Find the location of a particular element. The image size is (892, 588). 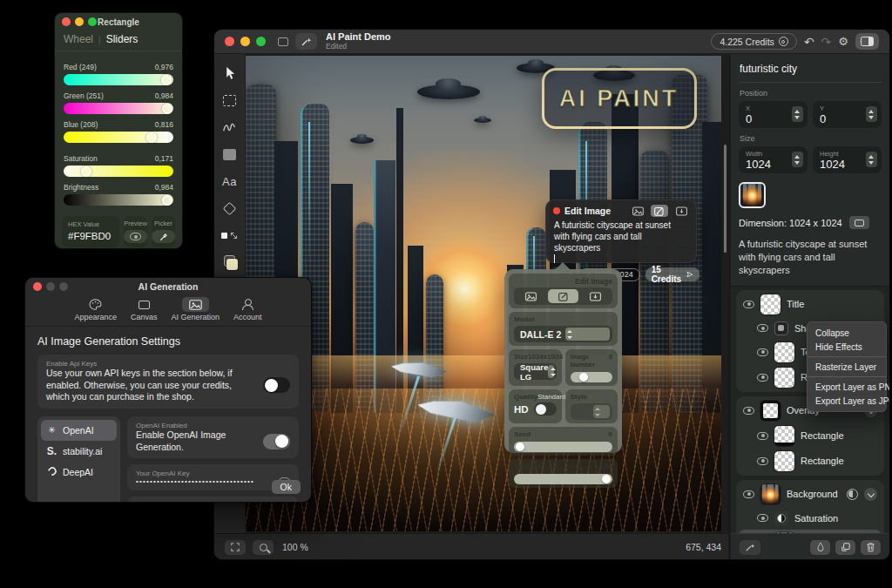

close-button is located at coordinates (230, 42).